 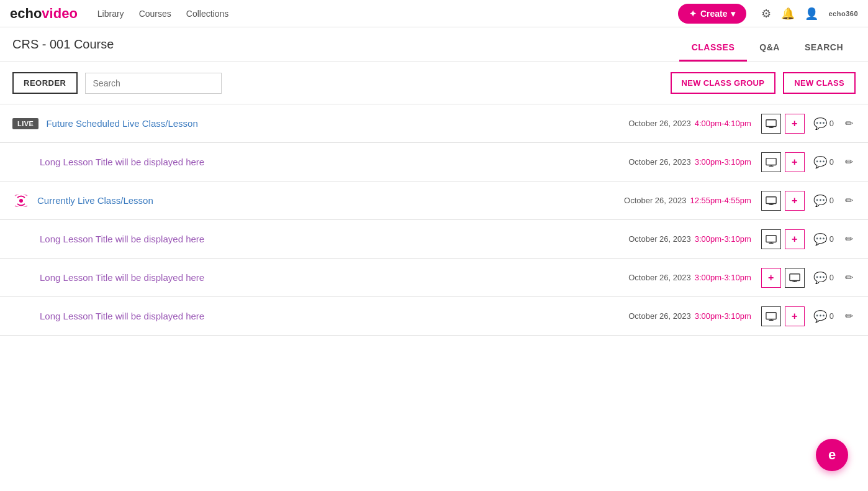 I want to click on tab-qa: Q&A, so click(x=770, y=48).